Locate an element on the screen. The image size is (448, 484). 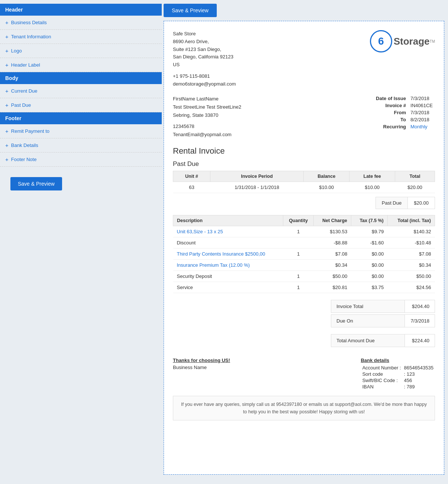
col-late-fee: Late fee is located at coordinates (372, 176).